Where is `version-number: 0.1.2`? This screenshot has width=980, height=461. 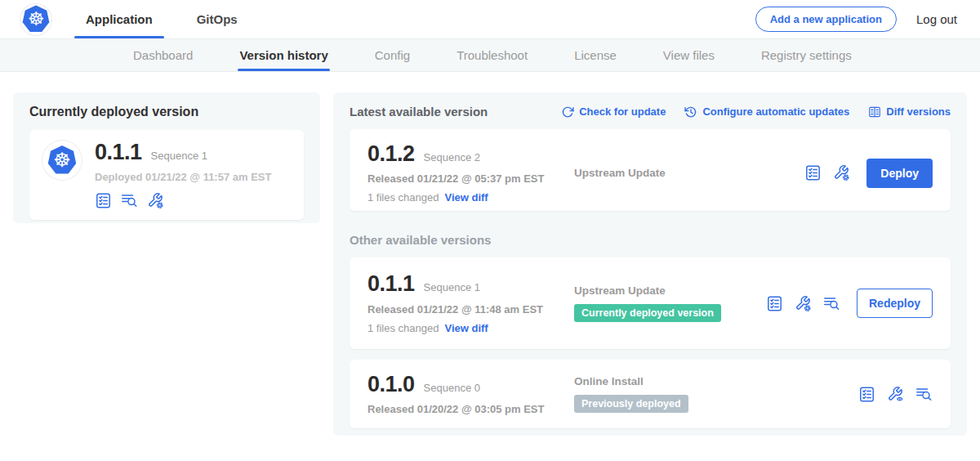 version-number: 0.1.2 is located at coordinates (391, 154).